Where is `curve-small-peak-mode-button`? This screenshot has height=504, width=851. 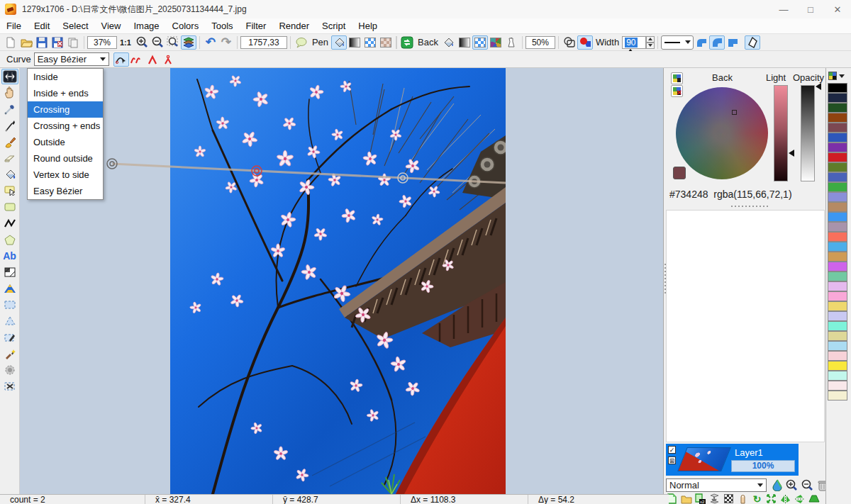
curve-small-peak-mode-button is located at coordinates (168, 60).